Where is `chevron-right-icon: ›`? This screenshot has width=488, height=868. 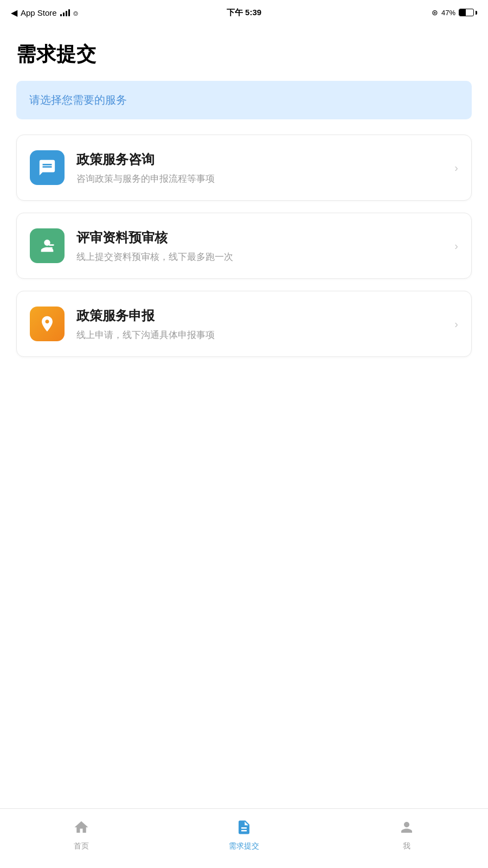 chevron-right-icon: › is located at coordinates (457, 168).